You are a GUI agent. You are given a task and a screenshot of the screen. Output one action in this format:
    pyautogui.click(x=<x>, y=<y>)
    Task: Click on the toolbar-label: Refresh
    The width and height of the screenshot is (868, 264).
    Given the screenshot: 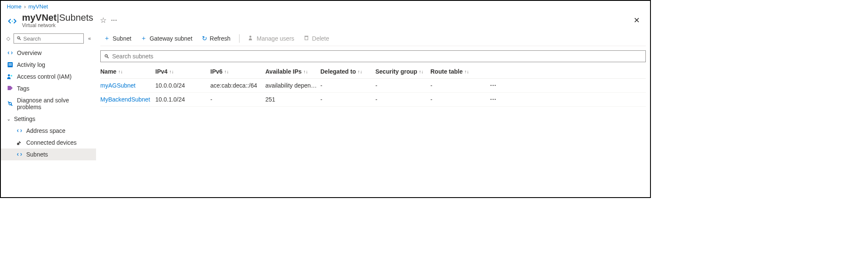 What is the action you would take?
    pyautogui.click(x=220, y=38)
    